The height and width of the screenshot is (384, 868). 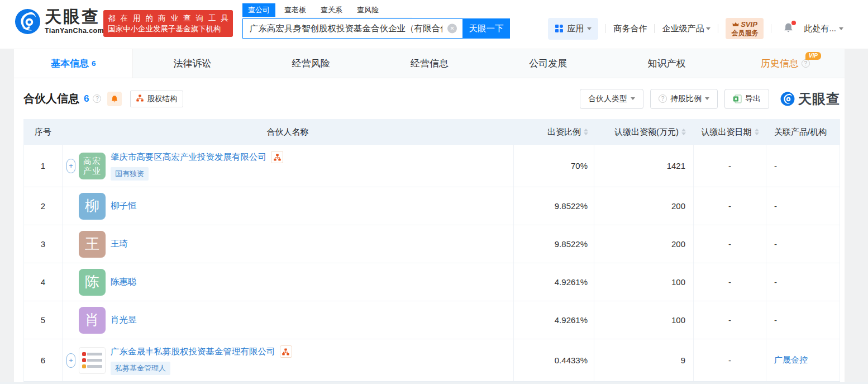 I want to click on grid-icon, so click(x=559, y=29).